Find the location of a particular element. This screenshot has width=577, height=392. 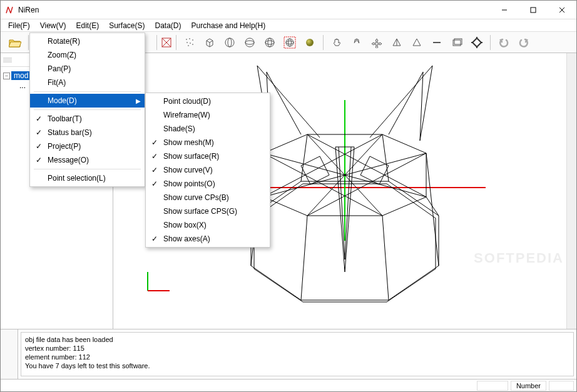

select-none-icon is located at coordinates (166, 43).